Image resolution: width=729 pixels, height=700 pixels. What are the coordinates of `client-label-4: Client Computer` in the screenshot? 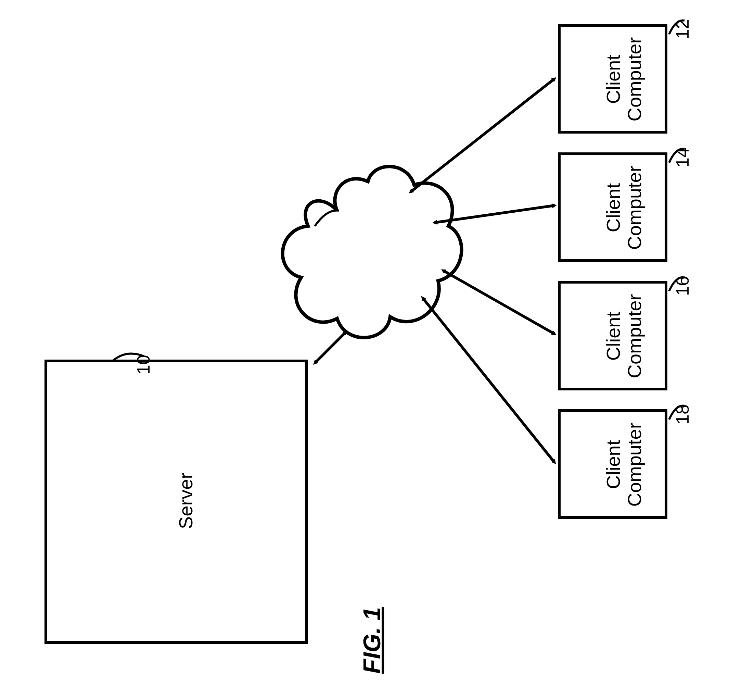 It's located at (624, 465).